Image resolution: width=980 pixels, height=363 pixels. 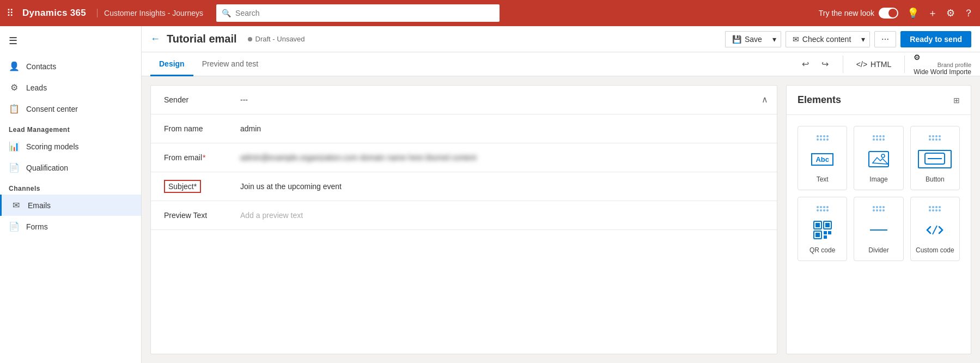 I want to click on form-row-from-email: From email admin@example.organization.co…, so click(x=464, y=158).